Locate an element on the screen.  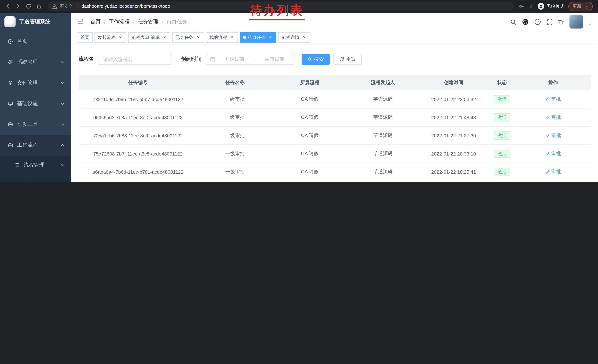
avatar-caret-icon is located at coordinates (590, 24).